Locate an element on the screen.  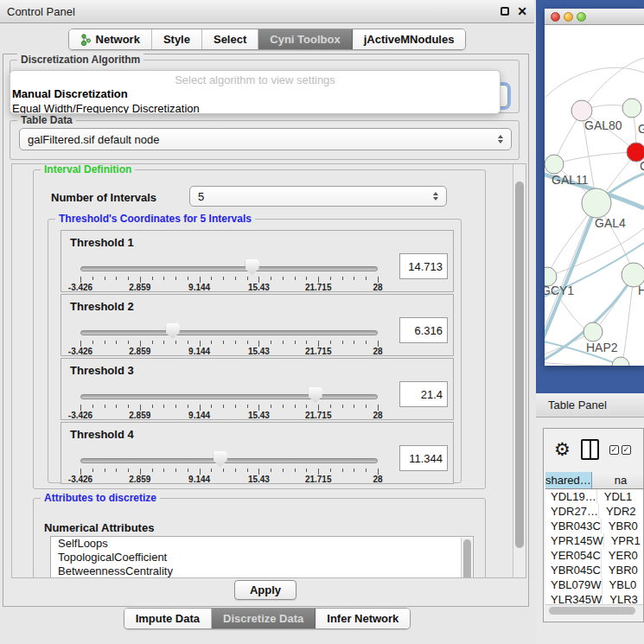
table-row: YPR145WYPR1 is located at coordinates (595, 541).